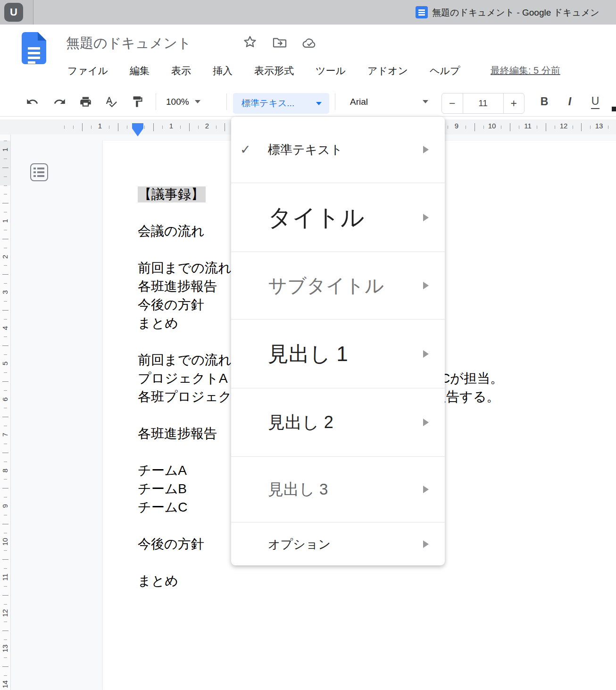 Image resolution: width=616 pixels, height=690 pixels. What do you see at coordinates (207, 126) in the screenshot?
I see `ruler-number: 2` at bounding box center [207, 126].